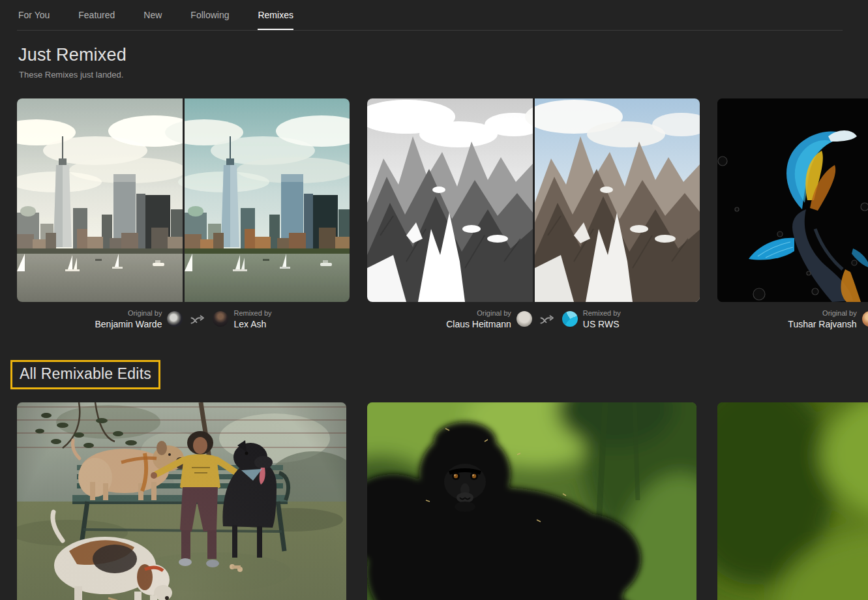 The width and height of the screenshot is (868, 600). What do you see at coordinates (601, 324) in the screenshot?
I see `remix-author-name: US RWS` at bounding box center [601, 324].